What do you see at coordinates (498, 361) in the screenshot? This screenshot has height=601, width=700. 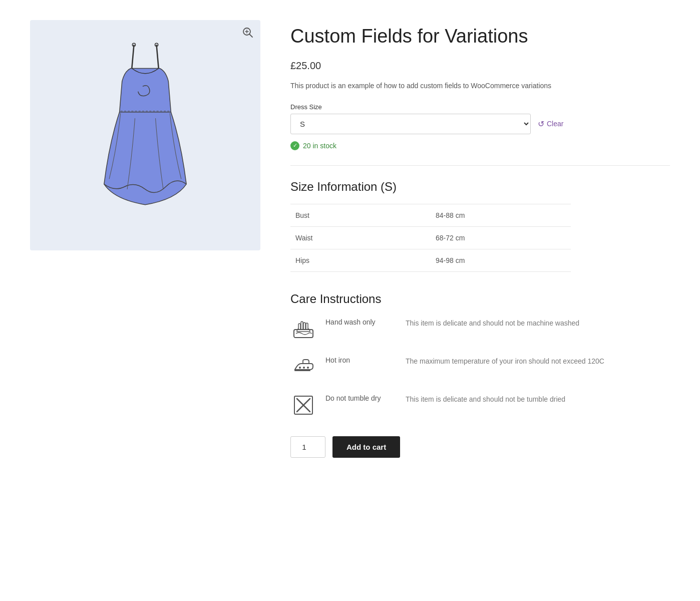 I see `care-text-group: Hot iron The maximum temperature of your…` at bounding box center [498, 361].